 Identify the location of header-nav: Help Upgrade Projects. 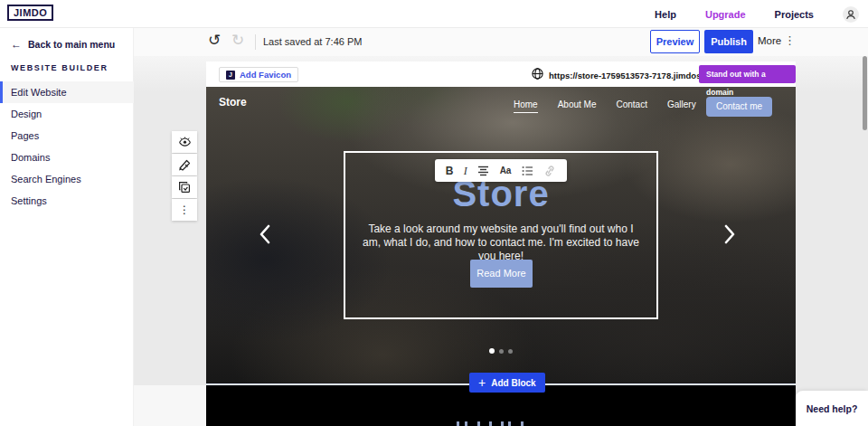
(757, 14).